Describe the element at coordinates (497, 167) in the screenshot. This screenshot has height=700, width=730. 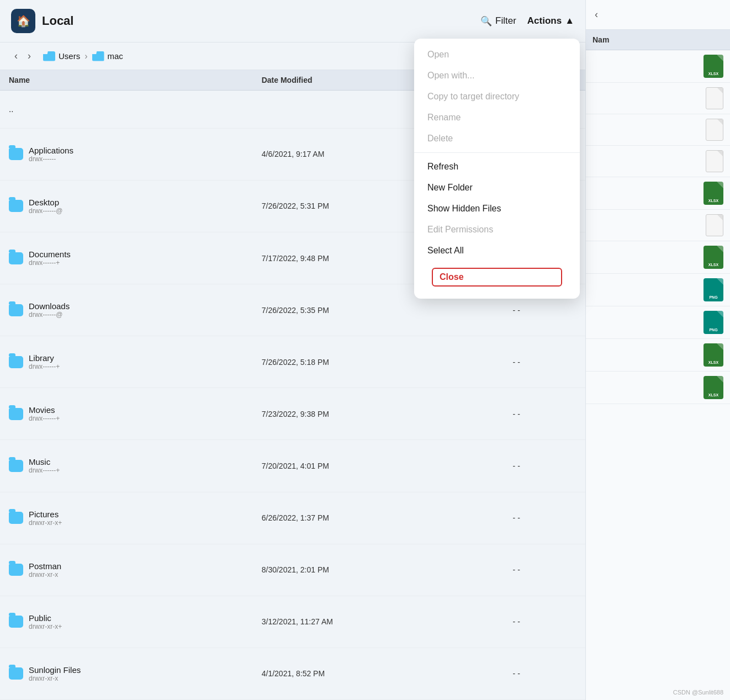
I see `dropdown-item-refresh: Refresh` at that location.